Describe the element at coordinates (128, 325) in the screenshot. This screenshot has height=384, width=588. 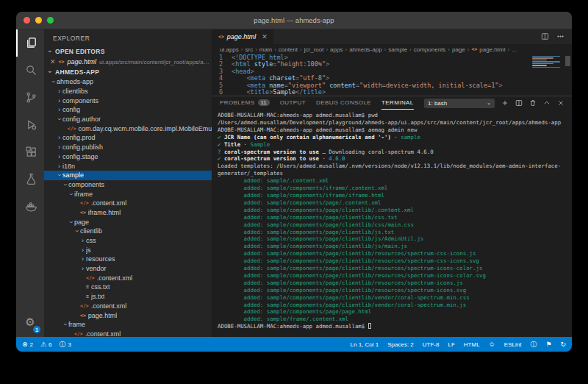
I see `tree-folder-frame: ›frame` at that location.